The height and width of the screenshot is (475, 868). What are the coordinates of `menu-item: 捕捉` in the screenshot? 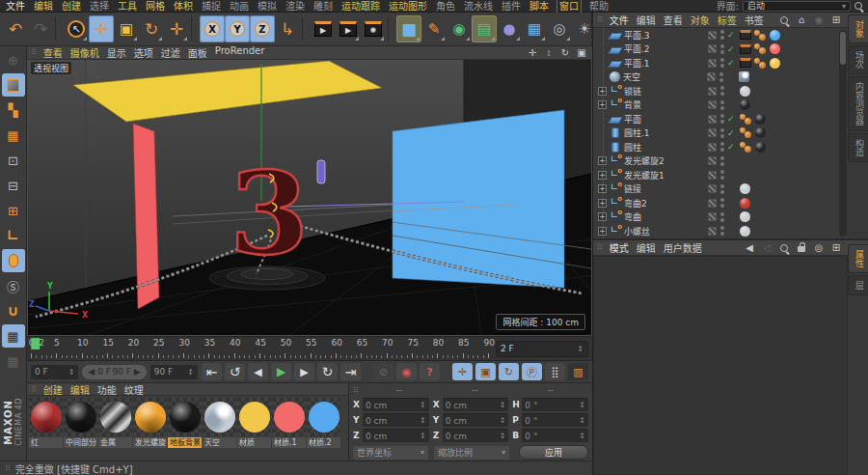 It's located at (211, 6).